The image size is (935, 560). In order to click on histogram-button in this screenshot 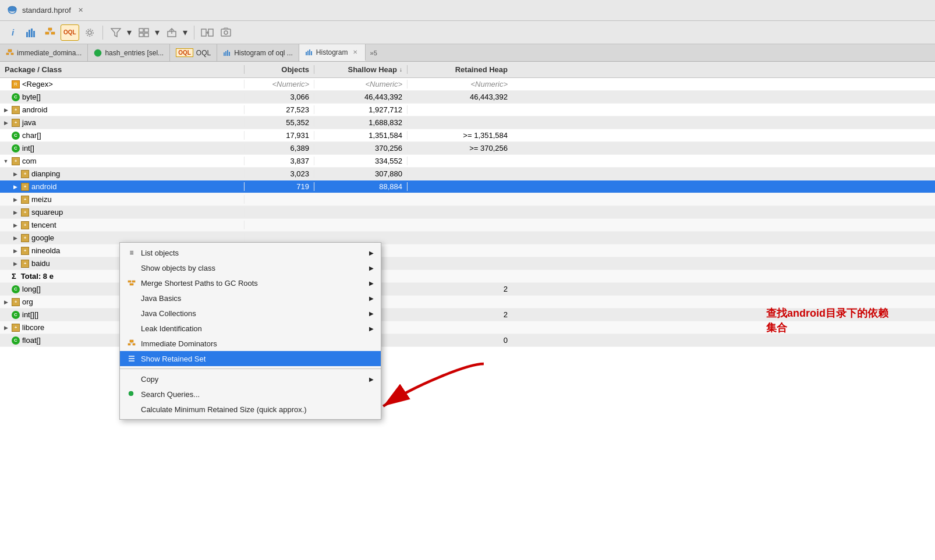, I will do `click(31, 33)`.